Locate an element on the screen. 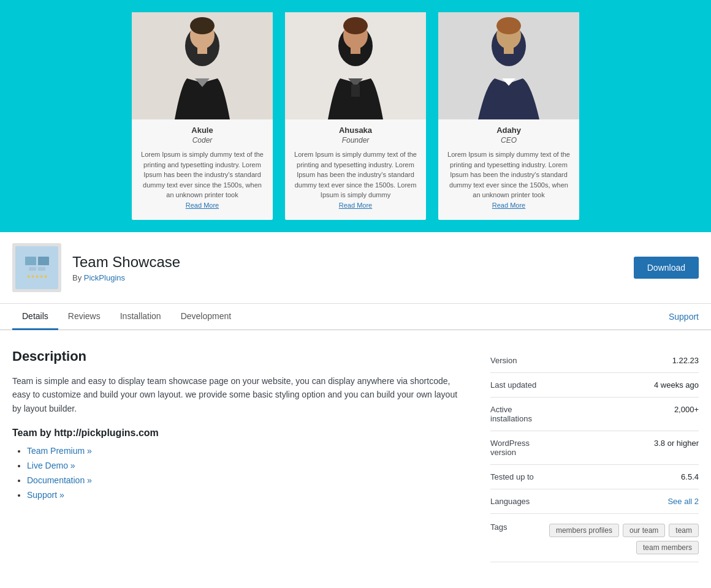  team-card-2: Ahusaka Founder Lorem Ipsum is simply du… is located at coordinates (356, 116).